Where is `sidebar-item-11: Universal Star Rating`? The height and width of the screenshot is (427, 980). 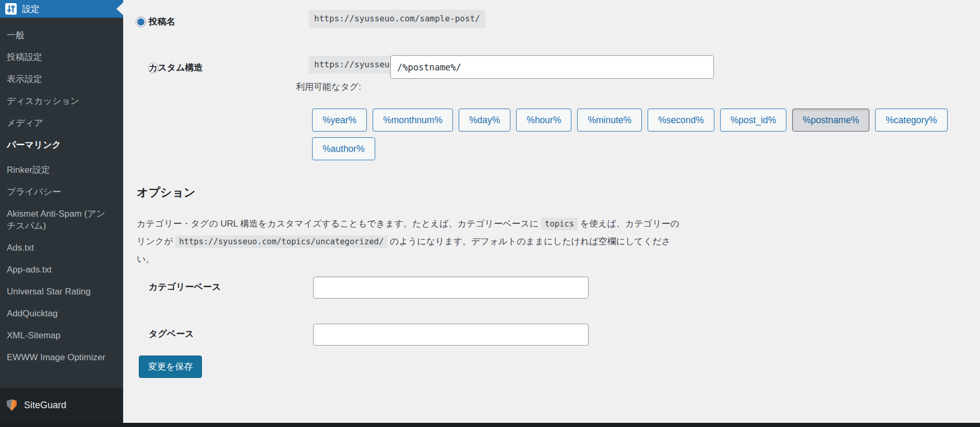
sidebar-item-11: Universal Star Rating is located at coordinates (62, 292).